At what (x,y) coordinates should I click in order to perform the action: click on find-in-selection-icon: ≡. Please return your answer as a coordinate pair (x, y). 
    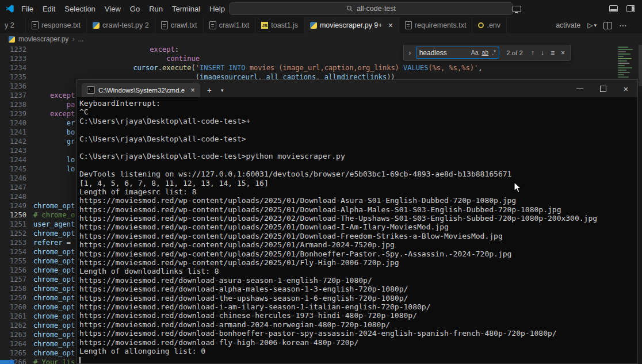
    Looking at the image, I should click on (552, 53).